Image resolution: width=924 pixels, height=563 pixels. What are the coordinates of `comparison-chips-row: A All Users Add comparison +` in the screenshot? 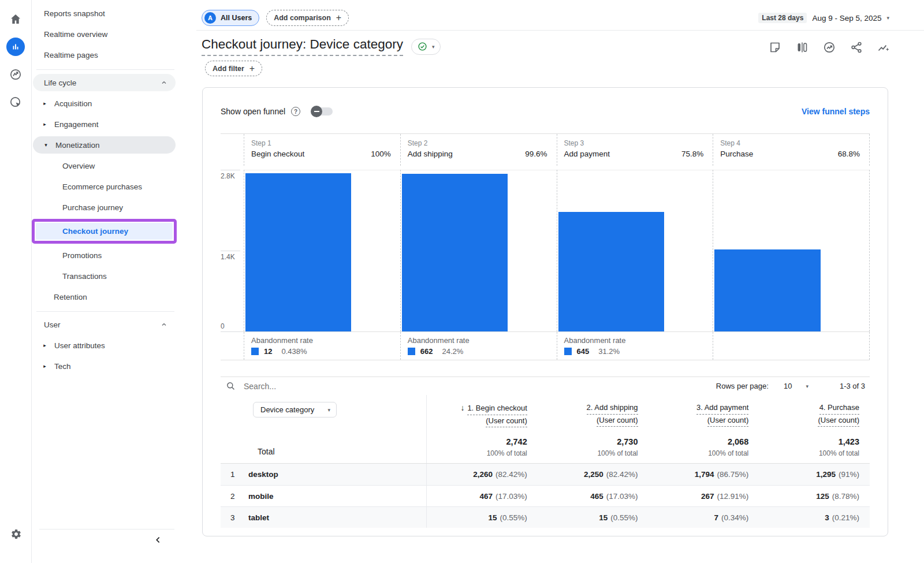 It's located at (275, 18).